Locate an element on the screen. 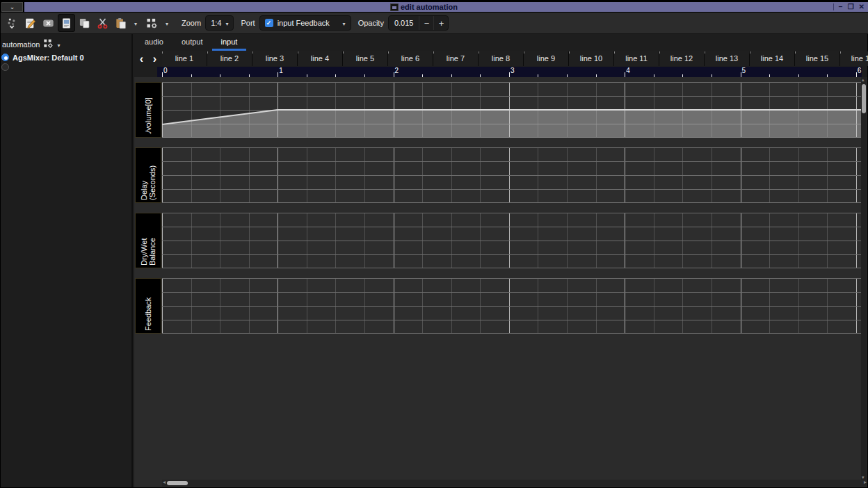  copy-tool-button is located at coordinates (85, 23).